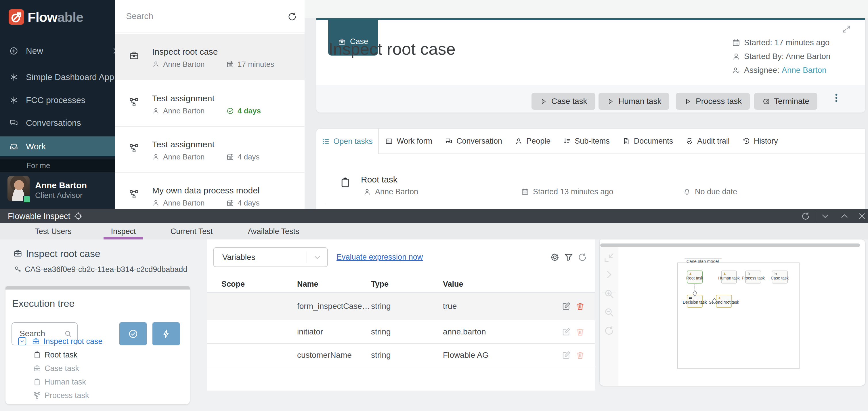  Describe the element at coordinates (609, 294) in the screenshot. I see `zoom-in-icon` at that location.